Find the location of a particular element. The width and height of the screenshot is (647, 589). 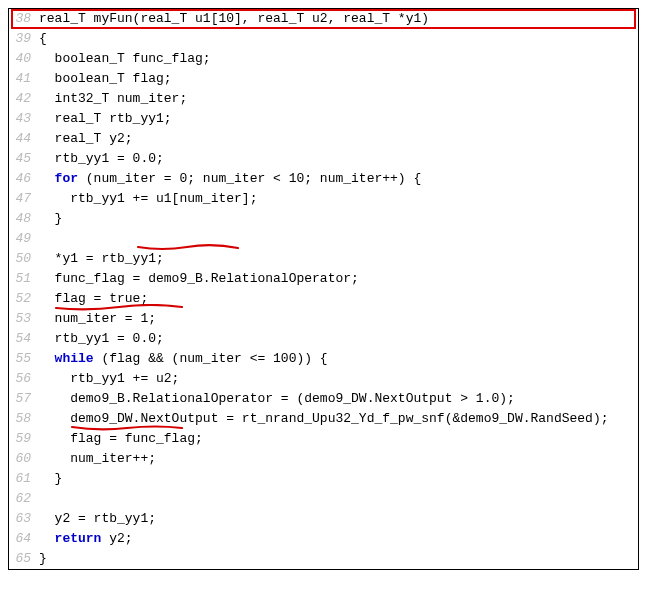

line-number: 44 is located at coordinates (24, 139).